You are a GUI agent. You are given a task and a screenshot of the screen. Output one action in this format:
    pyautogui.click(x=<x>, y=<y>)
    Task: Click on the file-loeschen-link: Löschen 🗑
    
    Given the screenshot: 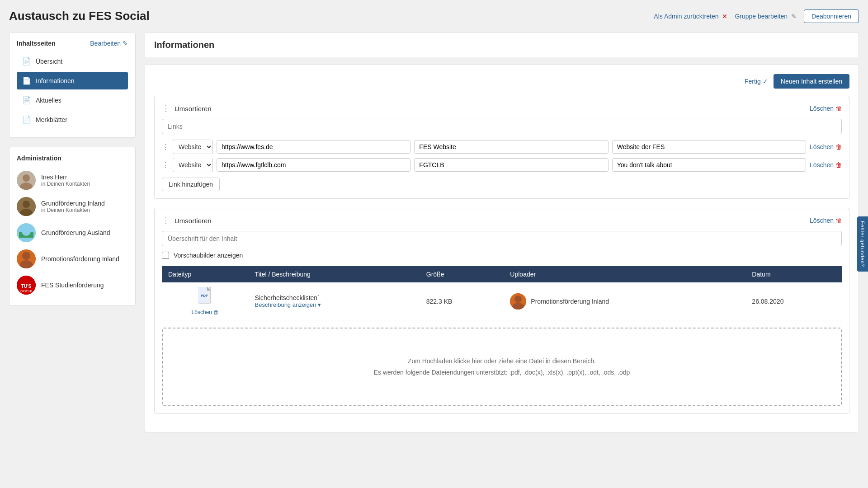 What is the action you would take?
    pyautogui.click(x=205, y=312)
    